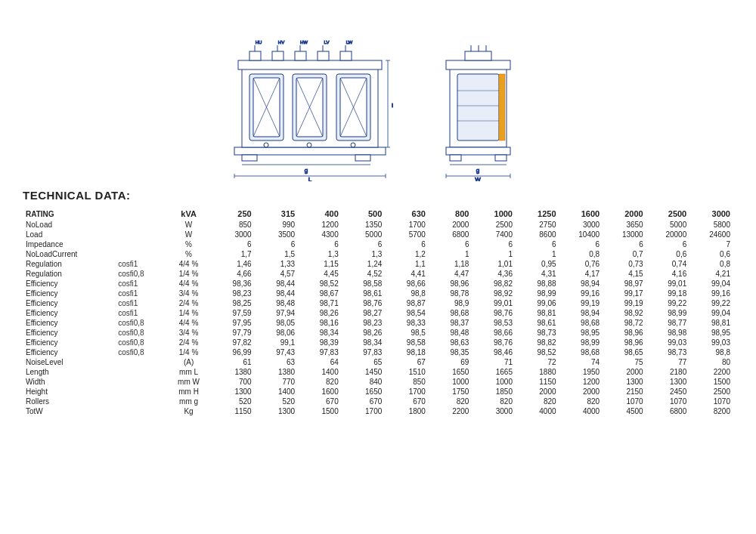 This screenshot has width=756, height=534. I want to click on row-value: 2150, so click(624, 391).